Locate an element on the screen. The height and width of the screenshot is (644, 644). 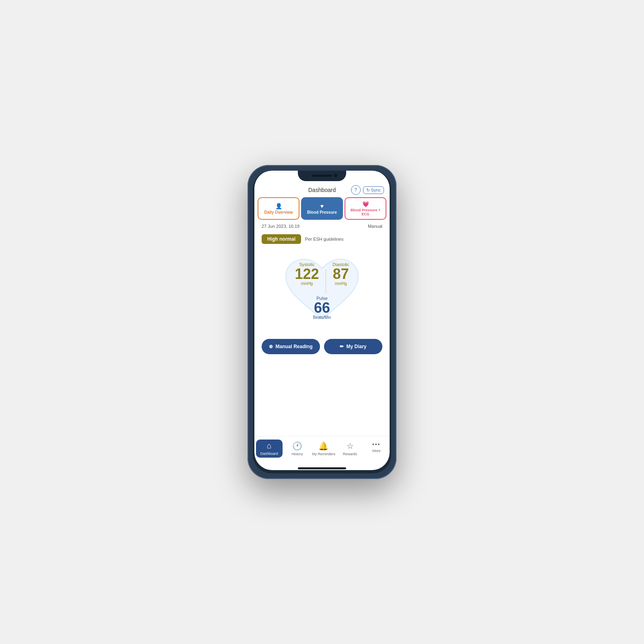
header: Dashboard ? ↻ Sync is located at coordinates (322, 190).